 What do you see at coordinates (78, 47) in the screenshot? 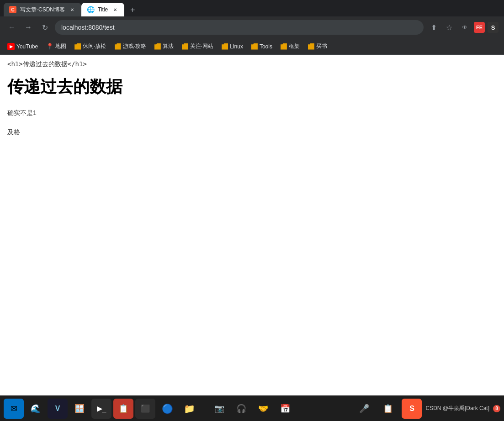
I see `relax-folder-icon` at bounding box center [78, 47].